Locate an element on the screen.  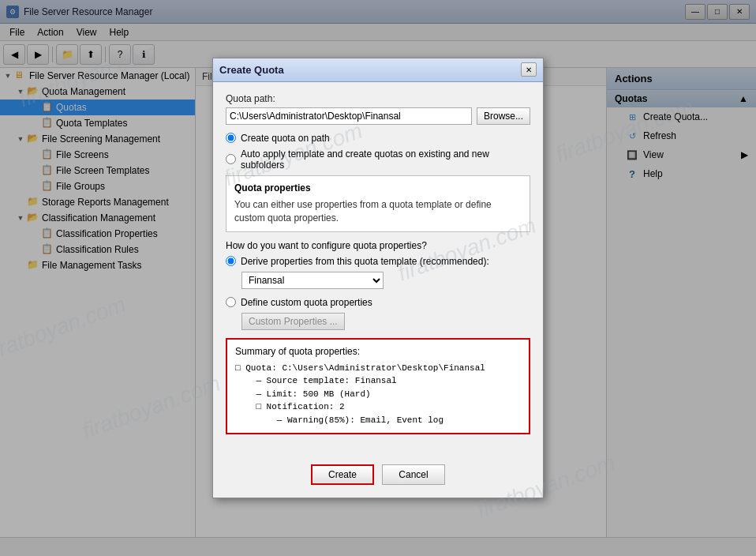
custom-properties-button: Custom Properties ... is located at coordinates (294, 321).